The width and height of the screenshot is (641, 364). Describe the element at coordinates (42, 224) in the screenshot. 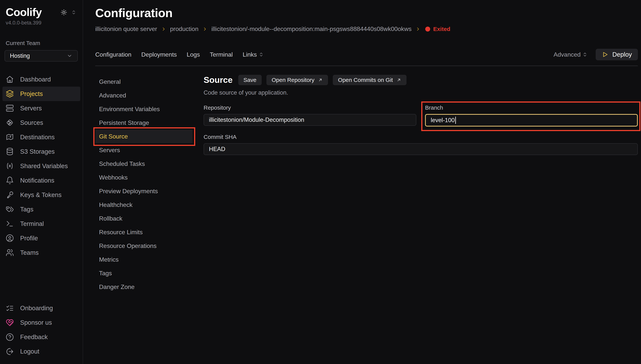

I see `sidebar-item-terminal: Terminal` at that location.